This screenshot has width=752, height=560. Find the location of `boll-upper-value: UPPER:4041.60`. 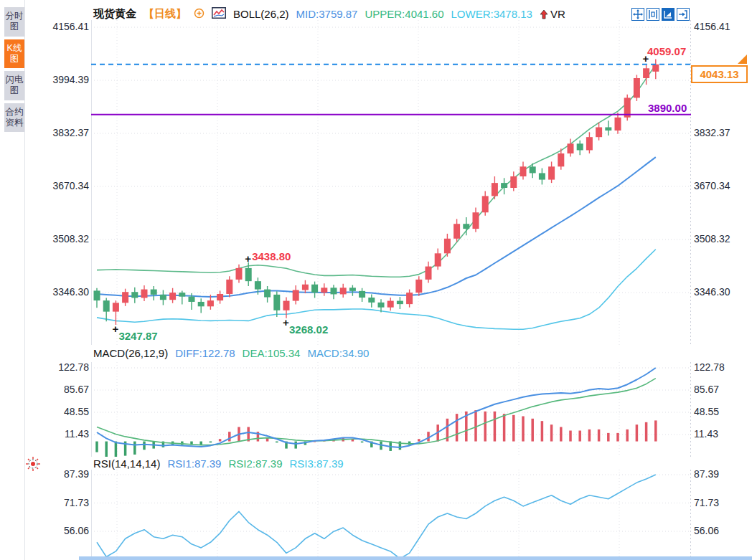

boll-upper-value: UPPER:4041.60 is located at coordinates (404, 14).